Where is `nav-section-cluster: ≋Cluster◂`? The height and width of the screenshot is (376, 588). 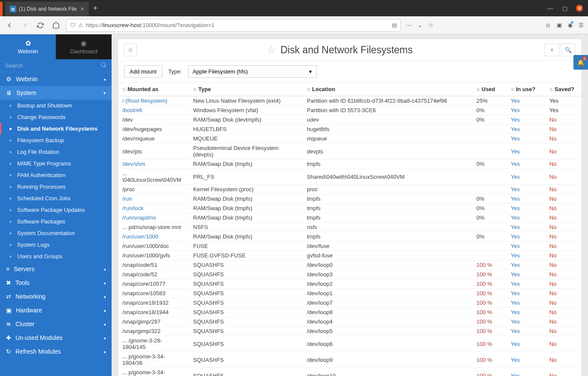
nav-section-cluster: ≋Cluster◂ is located at coordinates (56, 324).